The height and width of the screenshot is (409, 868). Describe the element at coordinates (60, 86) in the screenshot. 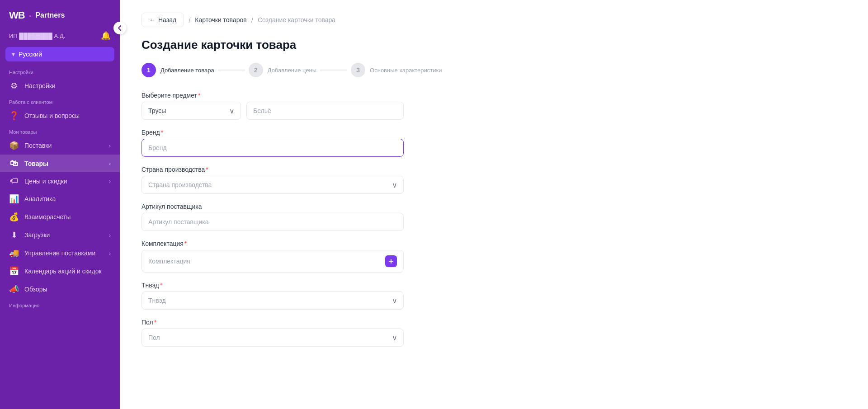

I see `sidebar-item-nastrojki: ⚙ Настройки` at that location.